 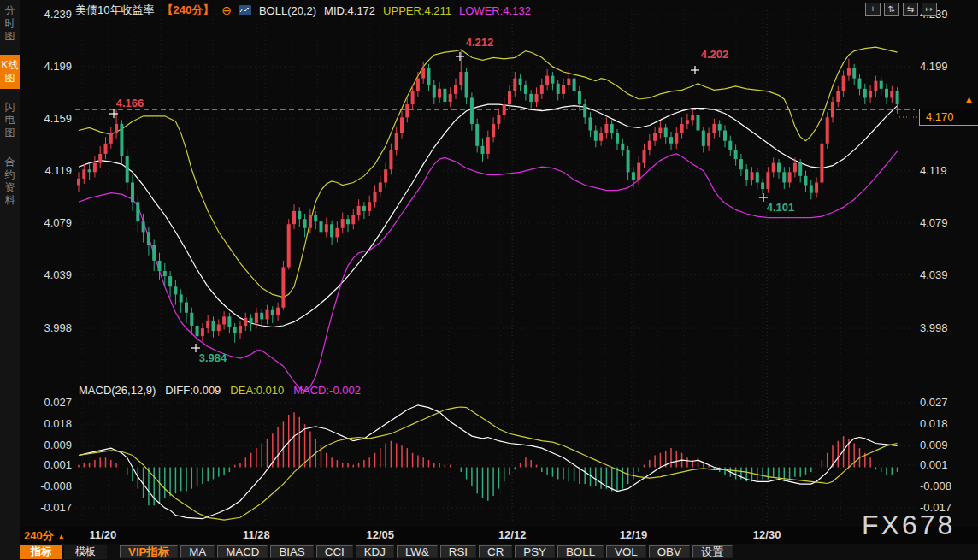 I want to click on macd-diff-value: DIFF:0.009, so click(x=193, y=390).